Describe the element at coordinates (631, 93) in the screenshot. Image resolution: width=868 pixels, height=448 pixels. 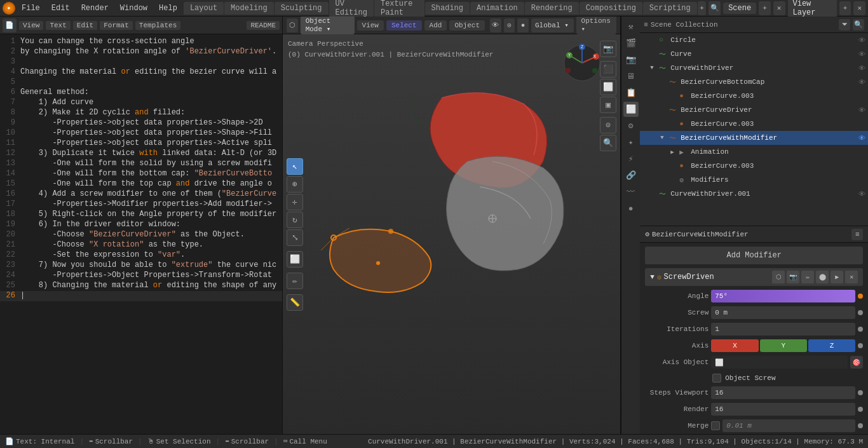
I see `view-layer-props-icon: 📋` at that location.